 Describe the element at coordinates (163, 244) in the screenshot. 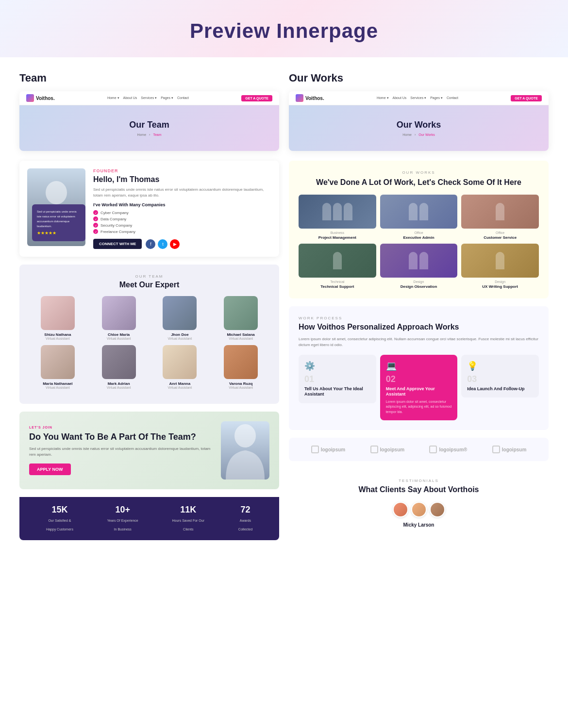

I see `twitter-icon: t` at that location.